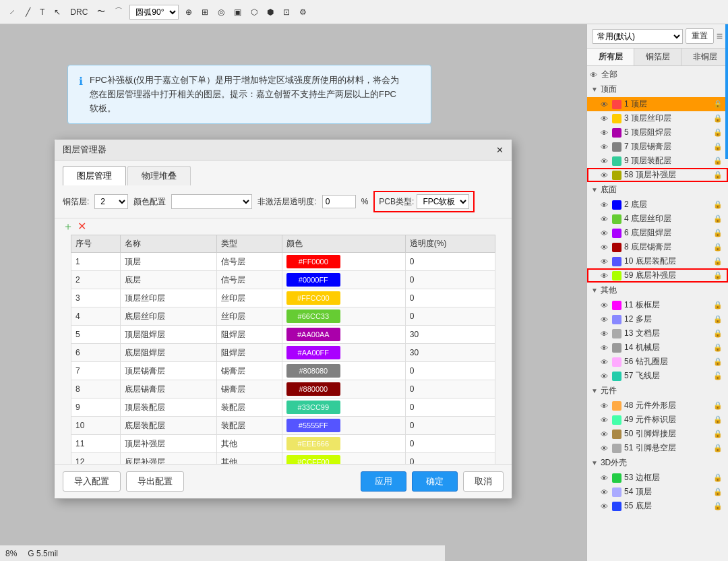  What do you see at coordinates (344, 371) in the screenshot?
I see `row-color: #808080` at bounding box center [344, 371].